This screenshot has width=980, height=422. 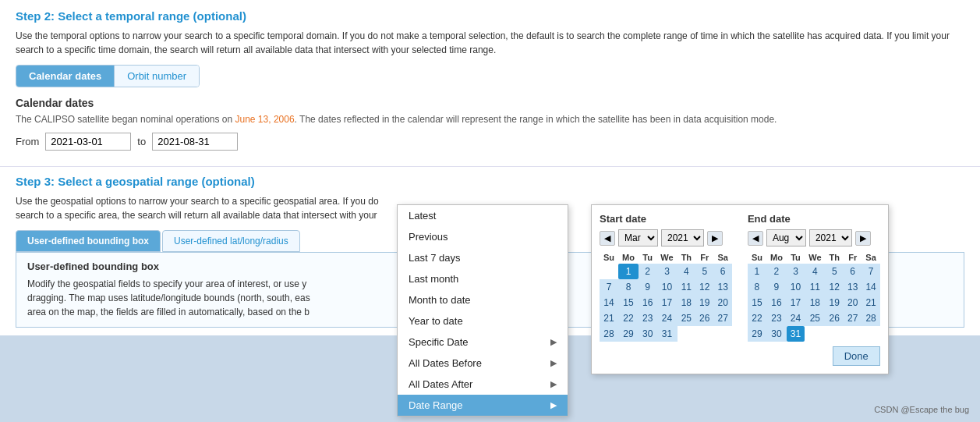 I want to click on start-year-select: 2019202020212022, so click(x=683, y=238).